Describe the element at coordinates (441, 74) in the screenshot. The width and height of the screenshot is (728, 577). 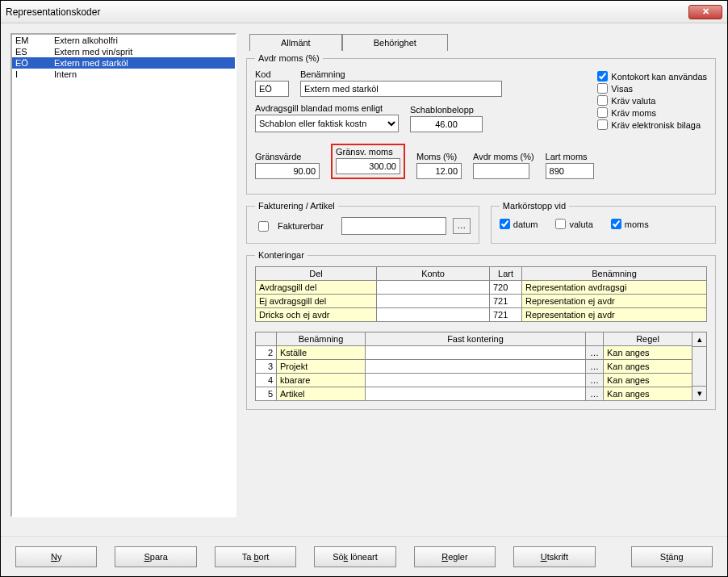
I see `benamning-label: Benämning` at that location.